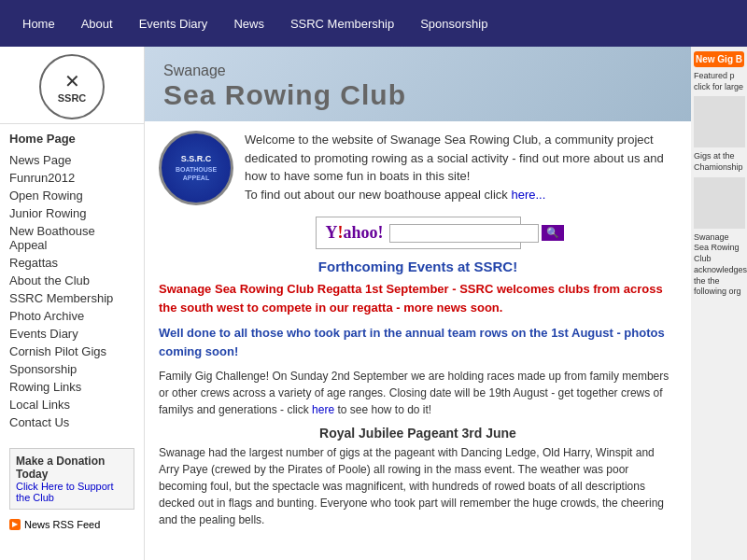  What do you see at coordinates (196, 168) in the screenshot?
I see `boathouse-badge: S.S.R.C BOATHOUSE APPEAL` at bounding box center [196, 168].